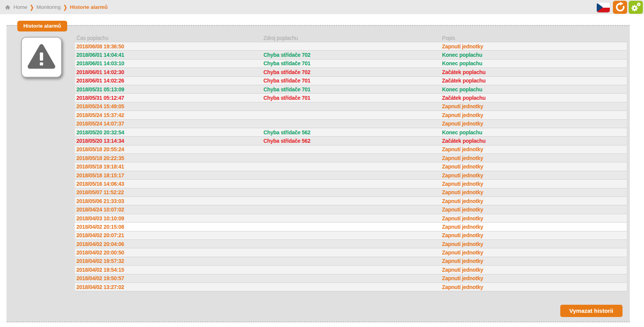 This screenshot has height=327, width=644. Describe the element at coordinates (351, 227) in the screenshot. I see `table-row: 2018/04/02 20:15:08Zapnutí jednotky` at that location.